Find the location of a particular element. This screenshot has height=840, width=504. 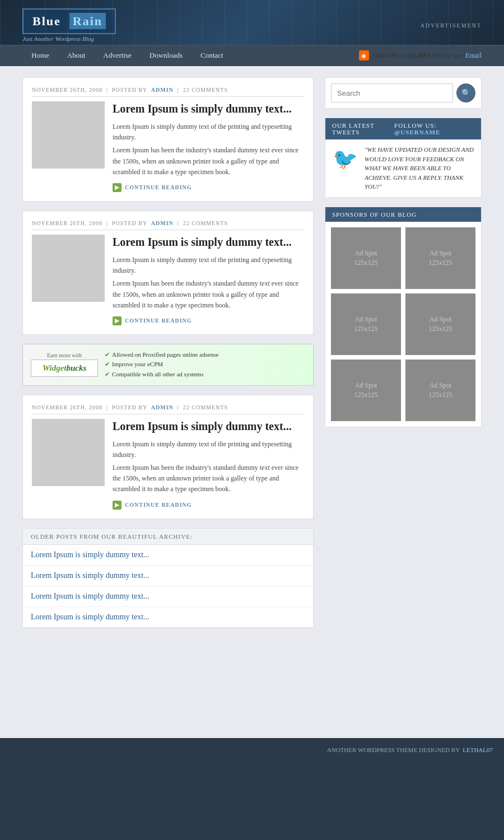

post-3-author: ADMIN is located at coordinates (162, 408).